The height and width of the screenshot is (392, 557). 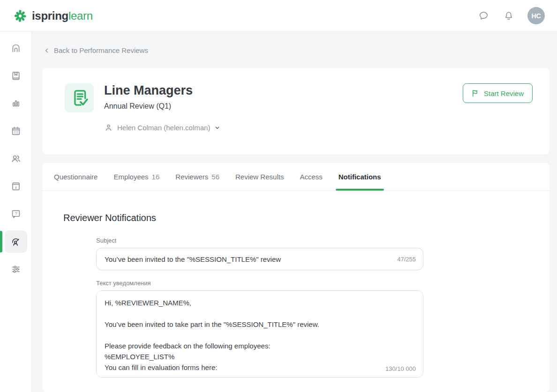 I want to click on review-subtitle: Annual Review (Q1), so click(x=162, y=106).